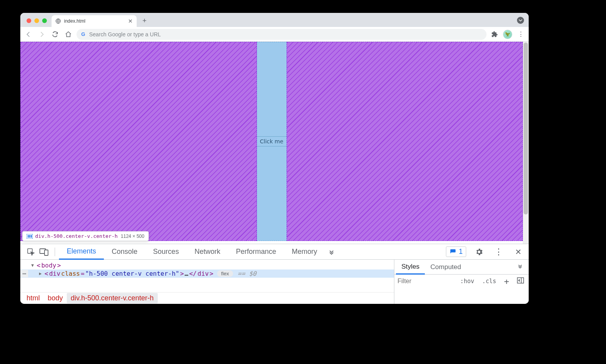  I want to click on flex-badge: flex, so click(225, 273).